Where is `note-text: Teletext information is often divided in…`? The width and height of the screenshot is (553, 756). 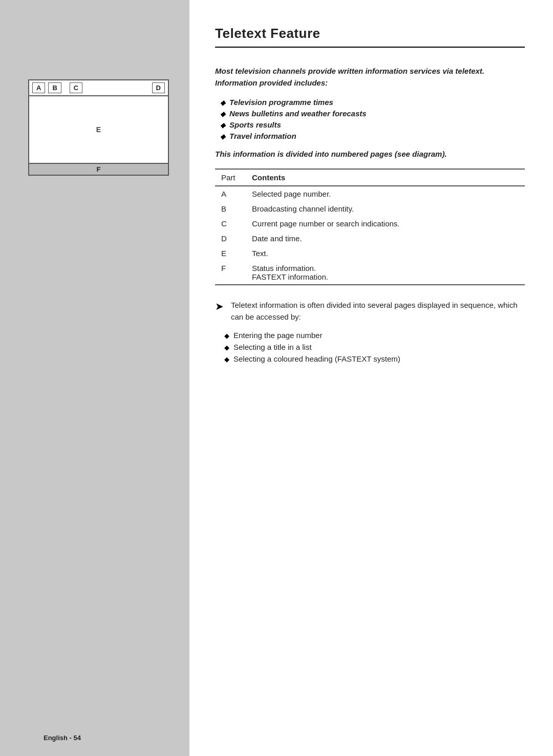 note-text: Teletext information is often divided in… is located at coordinates (378, 311).